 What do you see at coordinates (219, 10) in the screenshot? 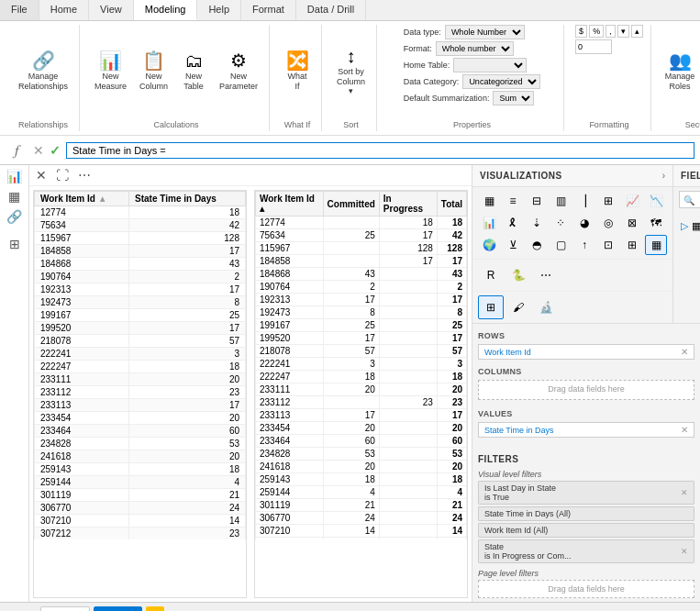
I see `tab-help: Help` at bounding box center [219, 10].